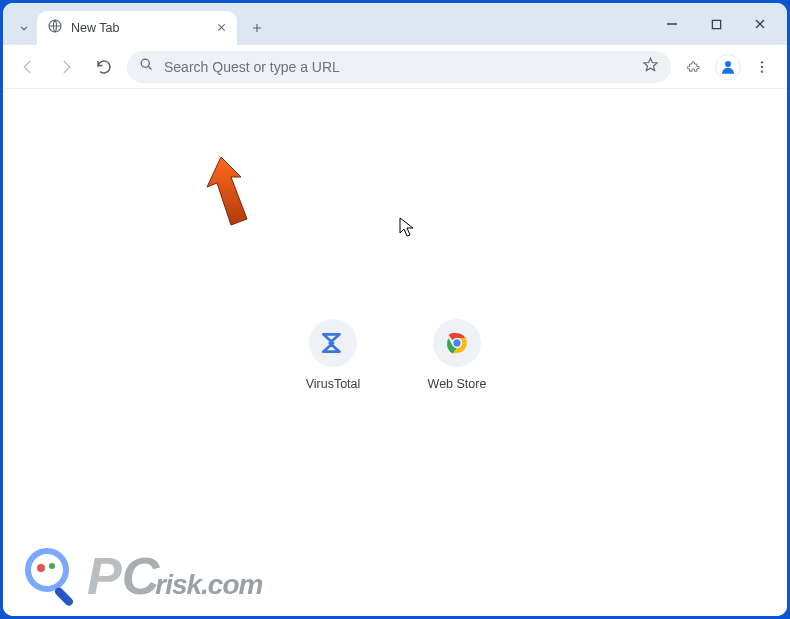  I want to click on tab-close-button, so click(222, 28).